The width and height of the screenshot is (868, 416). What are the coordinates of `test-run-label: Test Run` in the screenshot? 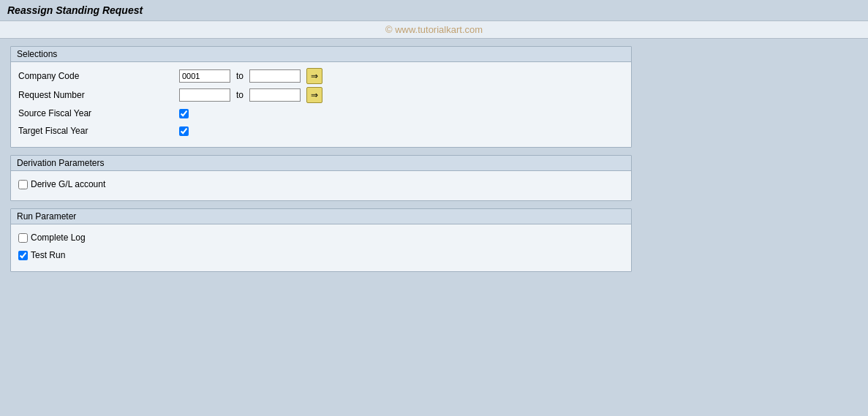 It's located at (48, 255).